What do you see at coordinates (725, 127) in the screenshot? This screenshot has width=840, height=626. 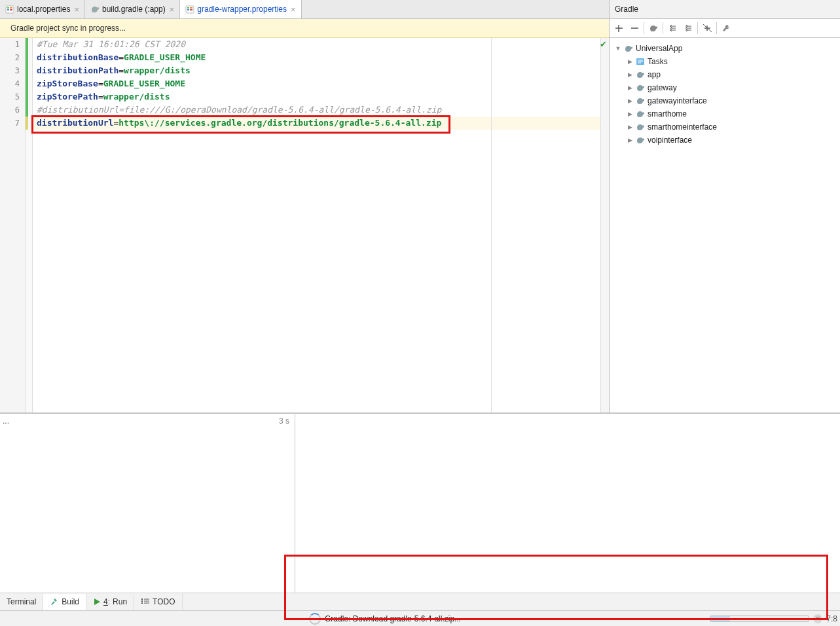 I see `tree-node: ▶smarthomeinterface` at bounding box center [725, 127].